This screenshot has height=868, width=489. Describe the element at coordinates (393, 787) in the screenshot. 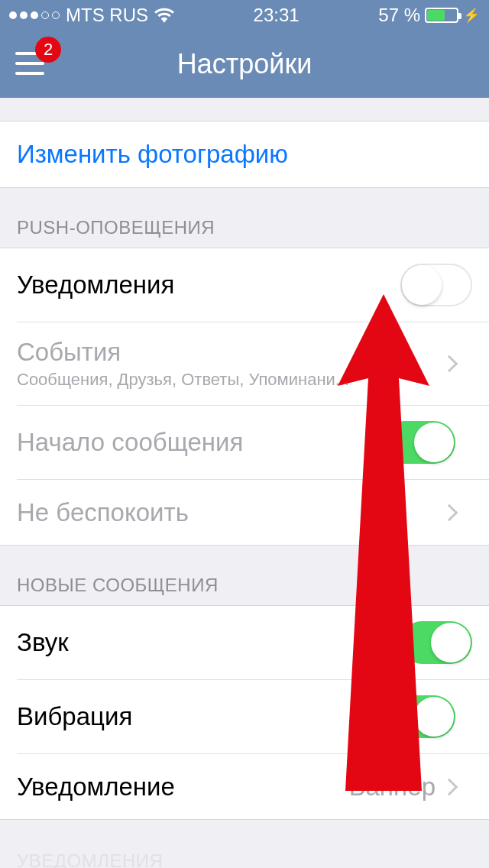

I see `notification-style-value: Баннер` at that location.